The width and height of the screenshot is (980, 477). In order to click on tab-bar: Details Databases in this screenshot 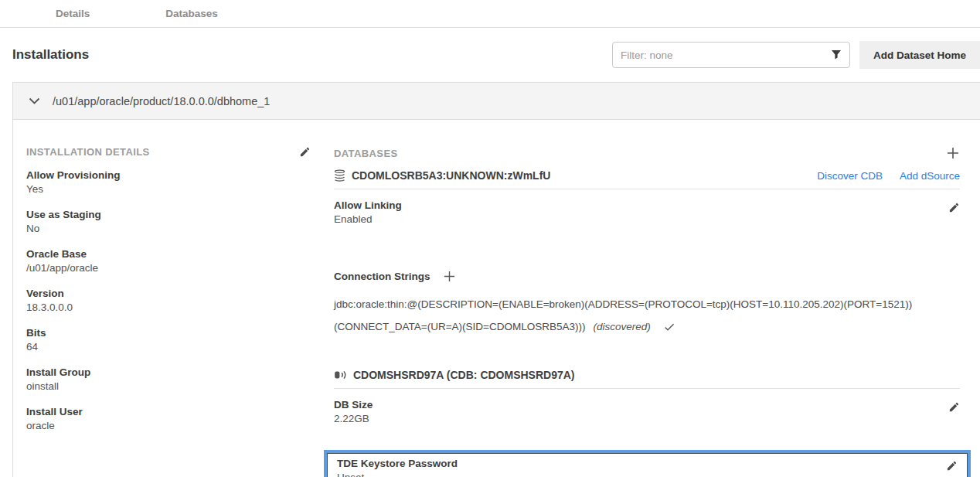, I will do `click(490, 14)`.